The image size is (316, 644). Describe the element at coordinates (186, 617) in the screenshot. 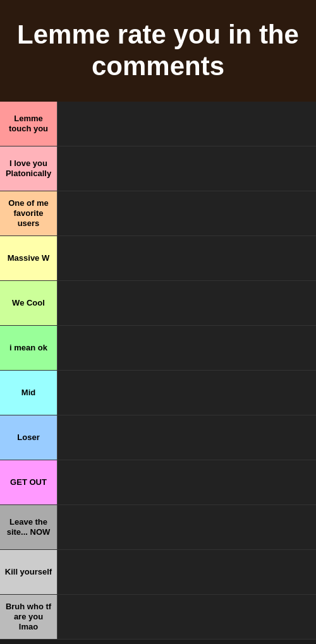

I see `tier-content-bruh-who` at that location.